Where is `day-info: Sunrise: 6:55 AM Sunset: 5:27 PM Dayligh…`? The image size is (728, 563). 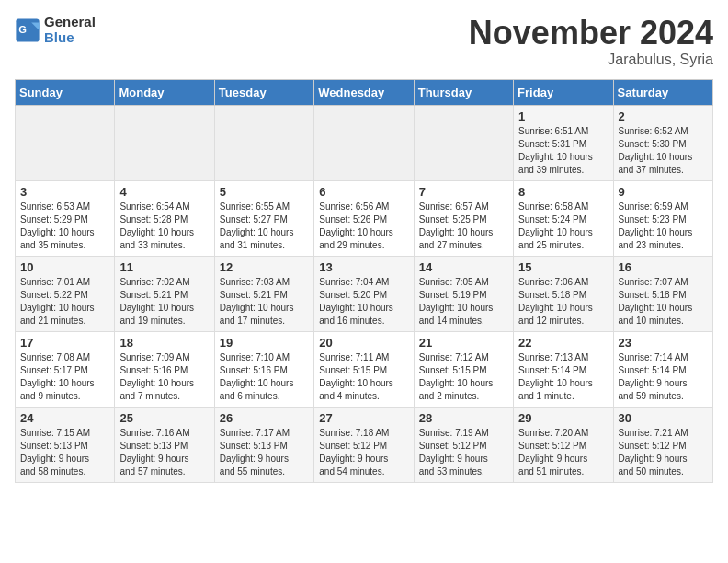 day-info: Sunrise: 6:55 AM Sunset: 5:27 PM Dayligh… is located at coordinates (265, 226).